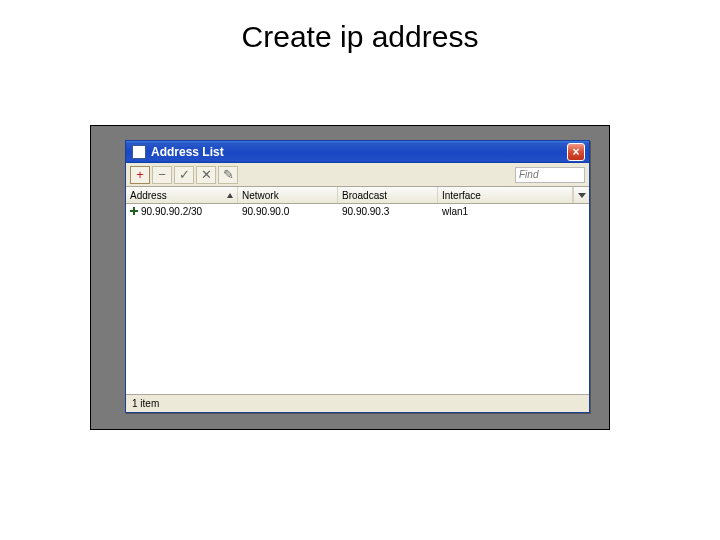  Describe the element at coordinates (359, 152) in the screenshot. I see `window-title: Address List` at that location.